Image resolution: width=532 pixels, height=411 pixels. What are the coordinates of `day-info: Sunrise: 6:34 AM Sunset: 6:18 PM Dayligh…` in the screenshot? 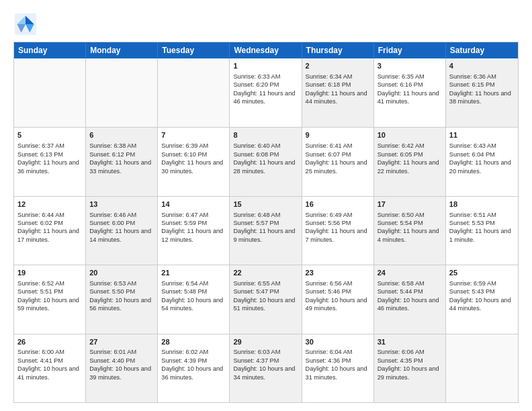 It's located at (338, 89).